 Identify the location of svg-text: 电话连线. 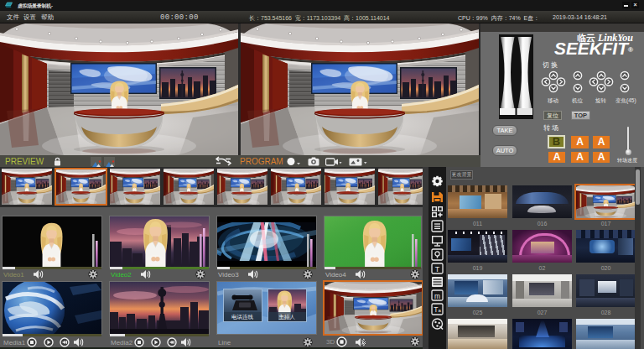
(243, 317).